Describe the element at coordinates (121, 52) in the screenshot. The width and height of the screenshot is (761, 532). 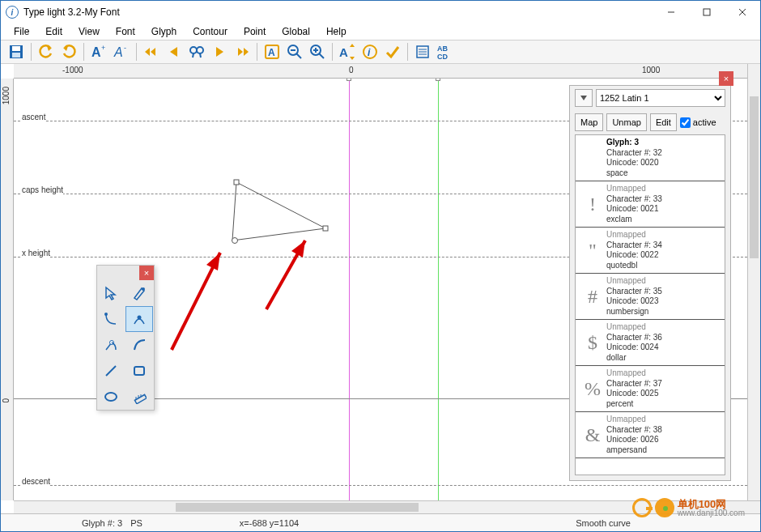
I see `font-smaller-button: A-` at that location.